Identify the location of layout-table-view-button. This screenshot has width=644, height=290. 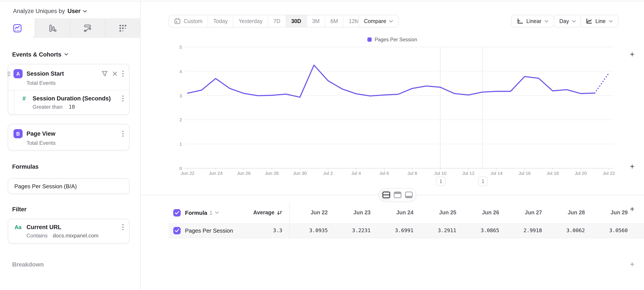
(408, 195).